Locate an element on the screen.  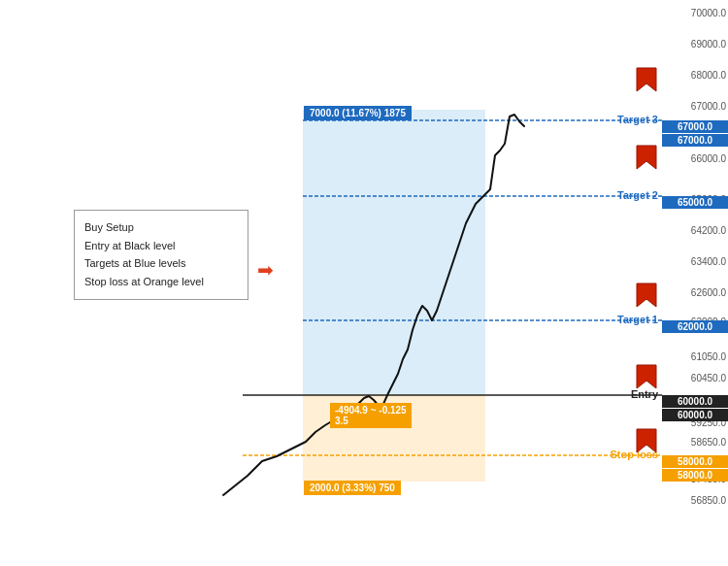
entry-overlay-line1: -4904.9 ~ -0.125 is located at coordinates (371, 410).